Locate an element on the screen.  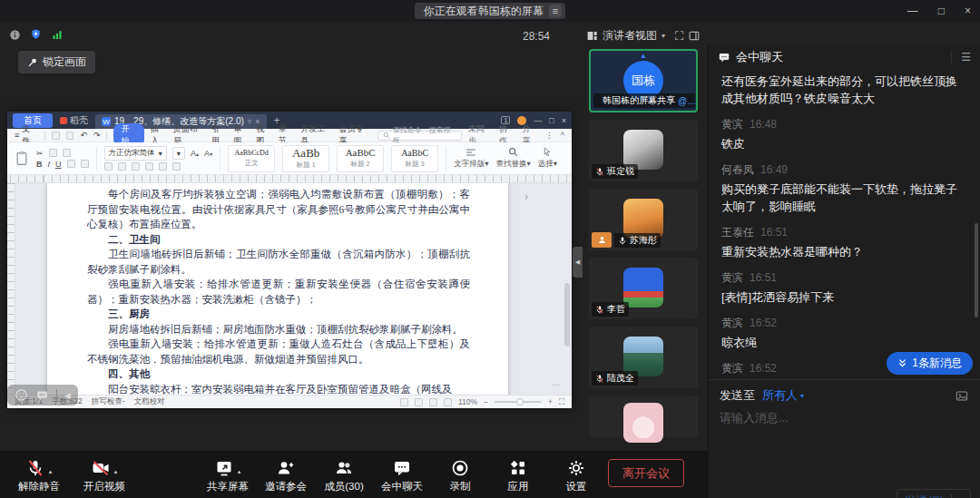
participant-tile-partial is located at coordinates (643, 416).